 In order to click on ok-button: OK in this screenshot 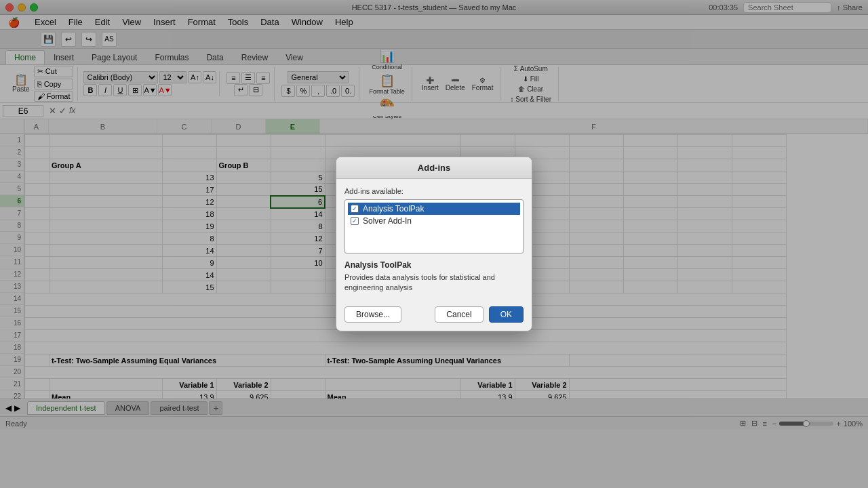, I will do `click(506, 314)`.